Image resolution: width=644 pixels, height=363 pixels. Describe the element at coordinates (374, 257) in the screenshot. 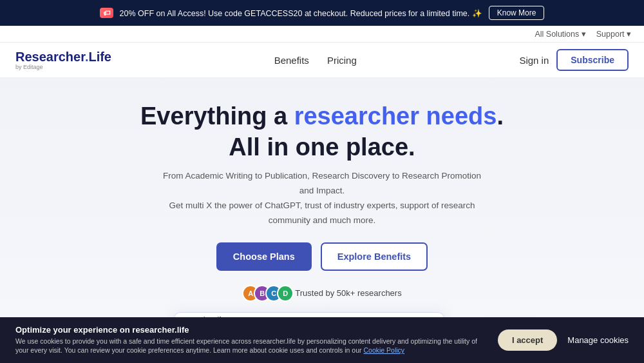

I see `explore-benefits-button: Explore Benefits` at that location.